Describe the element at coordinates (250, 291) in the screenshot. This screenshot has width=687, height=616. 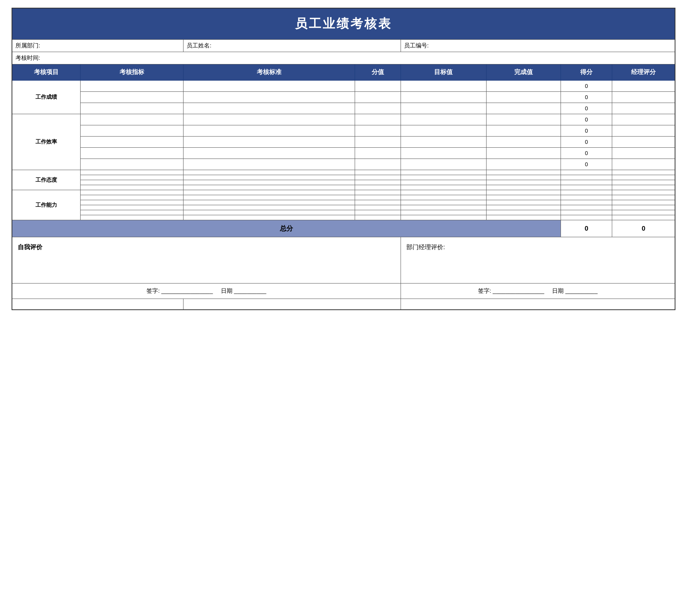
I see `left-date-line: __________` at that location.